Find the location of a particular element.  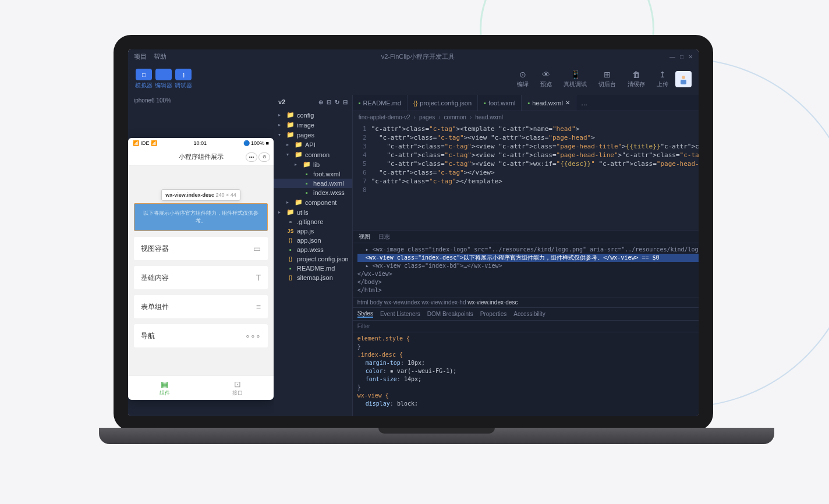

dom-breadcrumb: html body wx-view.index wx-view.index-hd… is located at coordinates (526, 303).